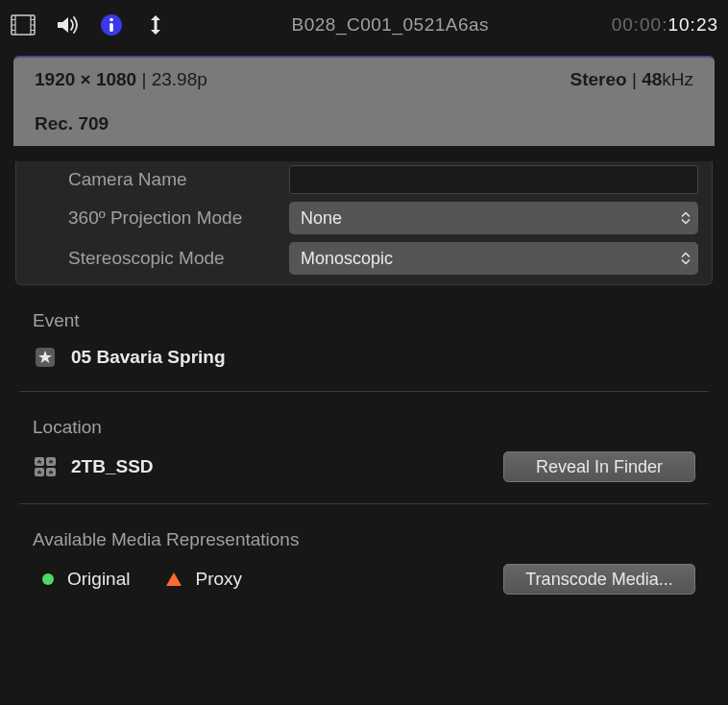 The image size is (728, 705). Describe the element at coordinates (321, 219) in the screenshot. I see `projection-mode-value: None` at that location.